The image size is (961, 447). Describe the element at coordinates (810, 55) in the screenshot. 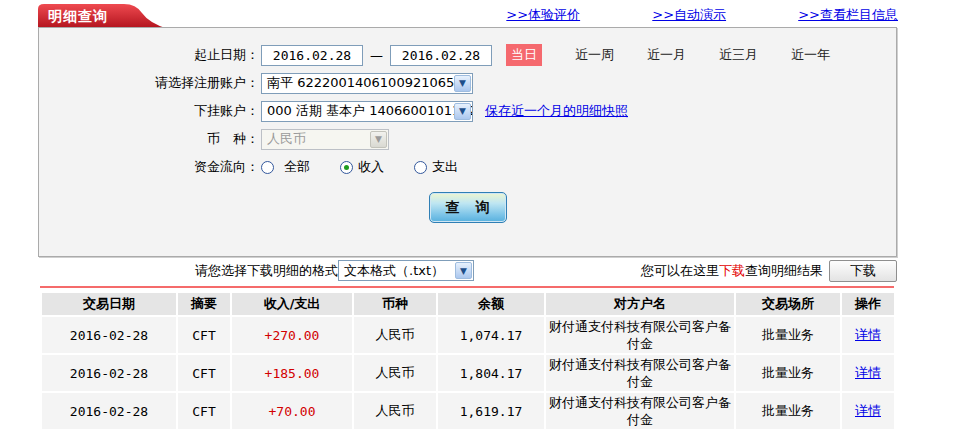

I see `quick-range-year: 近一年` at that location.